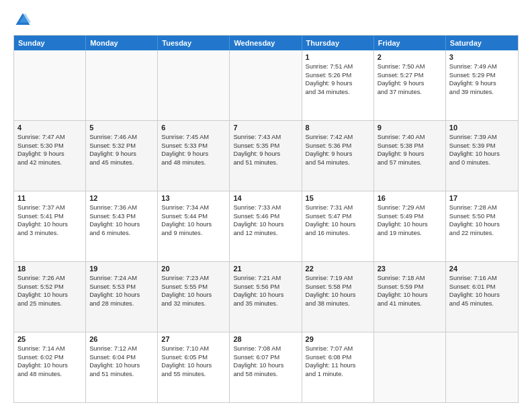 This screenshot has height=411, width=532. Describe the element at coordinates (193, 216) in the screenshot. I see `cell-info-line: Sunset: 5:44 PM` at that location.